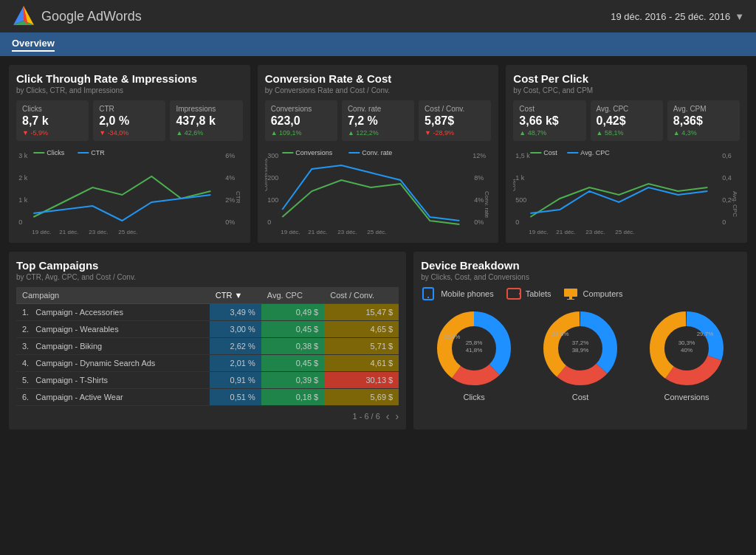  I want to click on table-row: 2. Campaign - Wearables 3,00 % 0,45 $ 4,…, so click(207, 329).